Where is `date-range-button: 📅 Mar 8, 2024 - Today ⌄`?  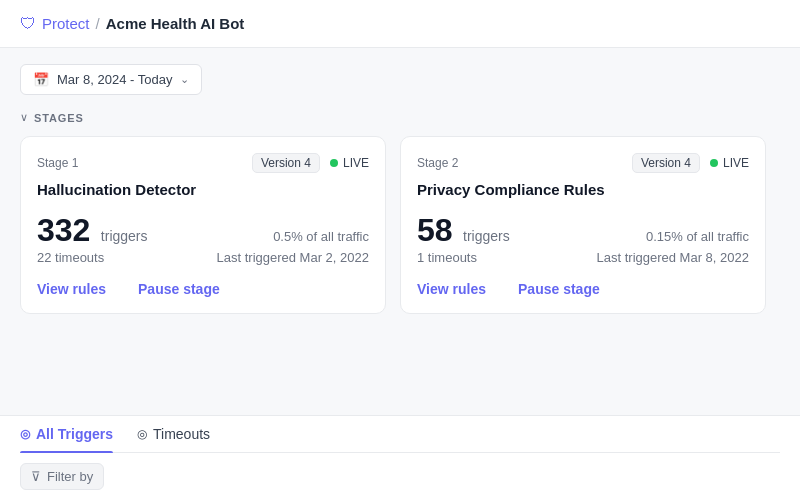 date-range-button: 📅 Mar 8, 2024 - Today ⌄ is located at coordinates (111, 80).